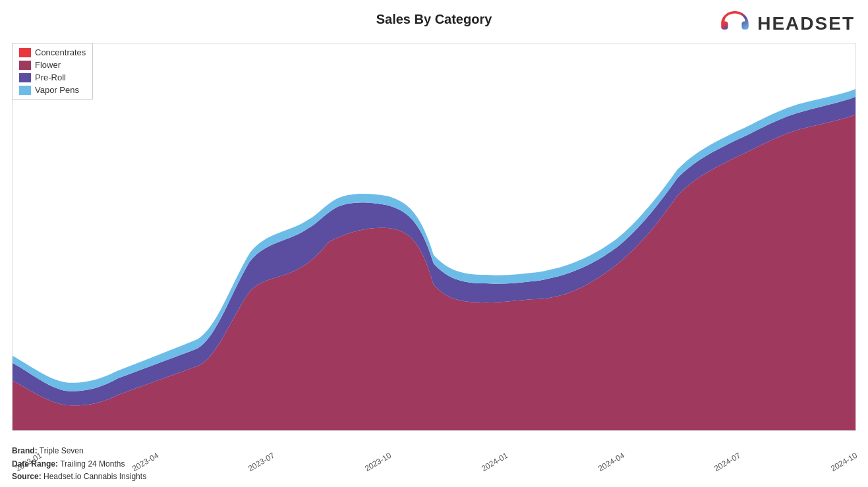  What do you see at coordinates (35, 464) in the screenshot?
I see `footer-date-label: Date Range:` at bounding box center [35, 464].